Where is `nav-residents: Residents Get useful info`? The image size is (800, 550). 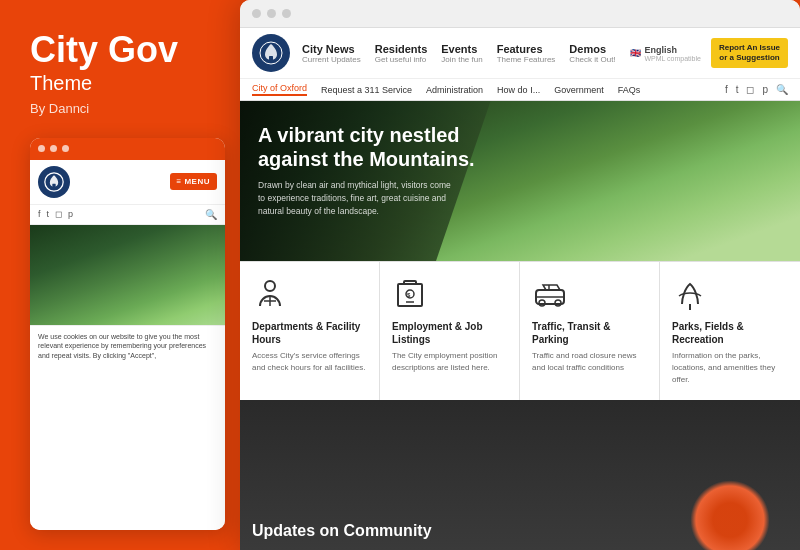 nav-residents: Residents Get useful info is located at coordinates (402, 54).